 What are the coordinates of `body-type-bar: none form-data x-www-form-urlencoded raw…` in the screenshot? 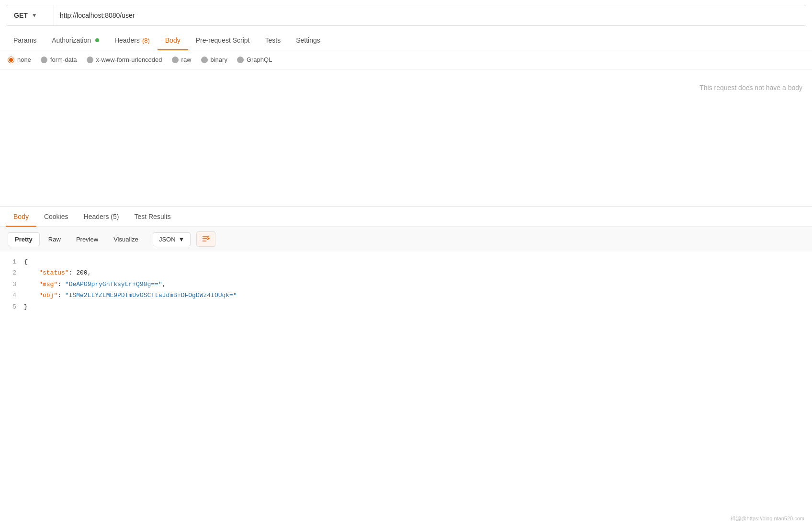 It's located at (406, 60).